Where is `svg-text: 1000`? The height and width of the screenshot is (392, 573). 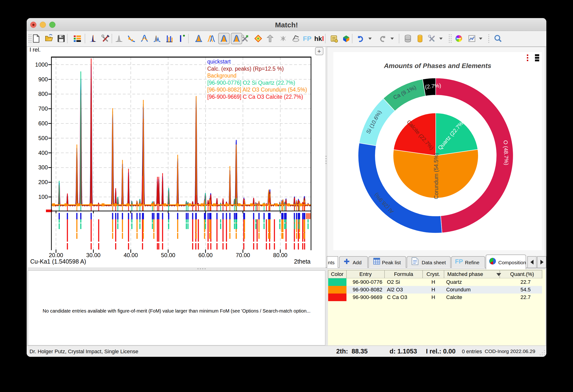
svg-text: 1000 is located at coordinates (41, 65).